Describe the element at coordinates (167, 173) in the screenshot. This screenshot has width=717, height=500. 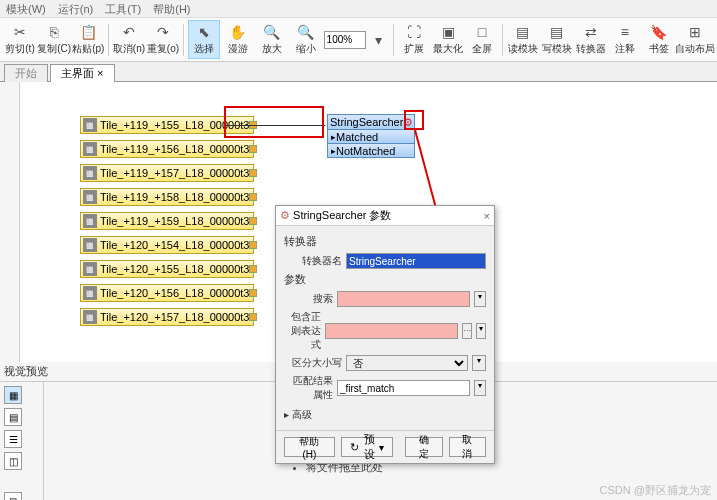
I see `reader-node: ▦Tile_+119_+157_L18_00000t3` at that location.